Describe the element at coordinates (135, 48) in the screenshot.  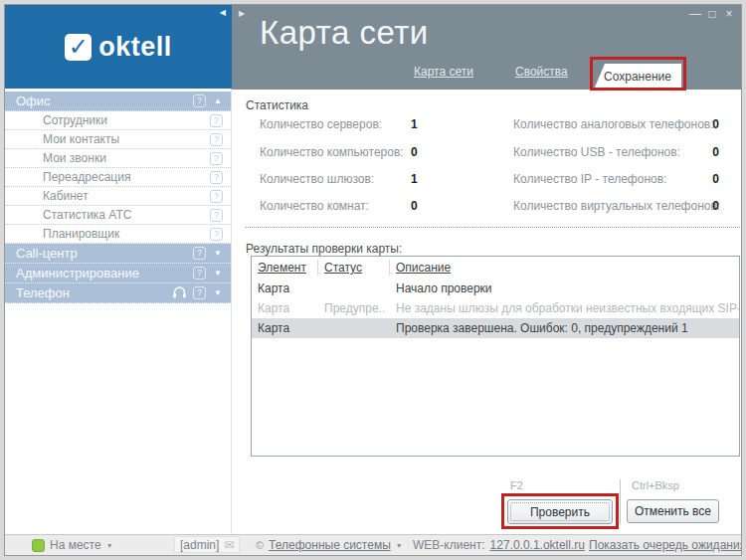
I see `logo-text: oktell` at that location.